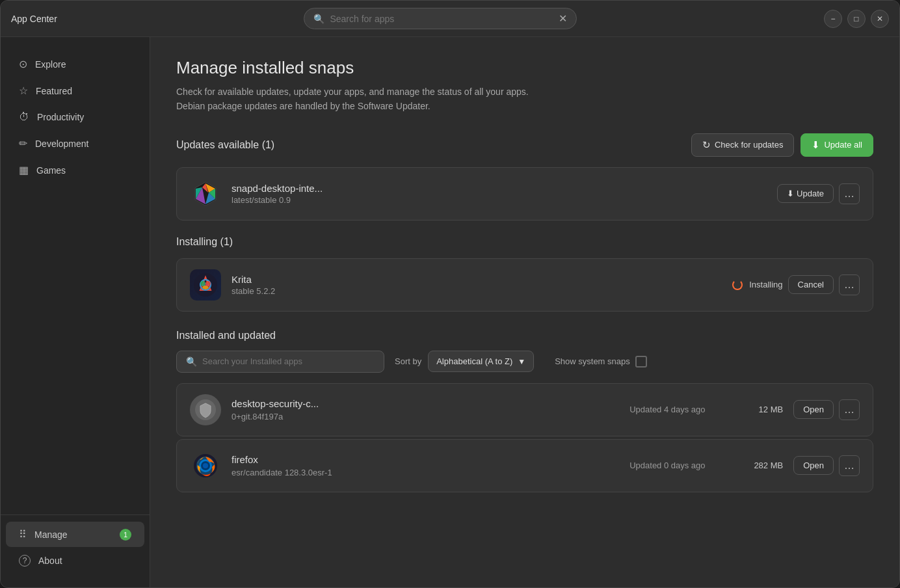 This screenshot has width=900, height=588. I want to click on manage-icon: ⠿, so click(23, 535).